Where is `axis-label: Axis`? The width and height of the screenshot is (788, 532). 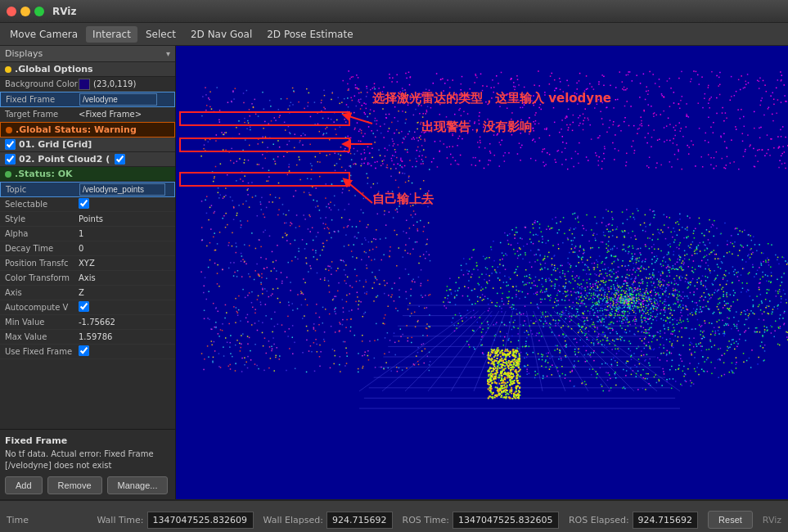 axis-label: Axis is located at coordinates (42, 293).